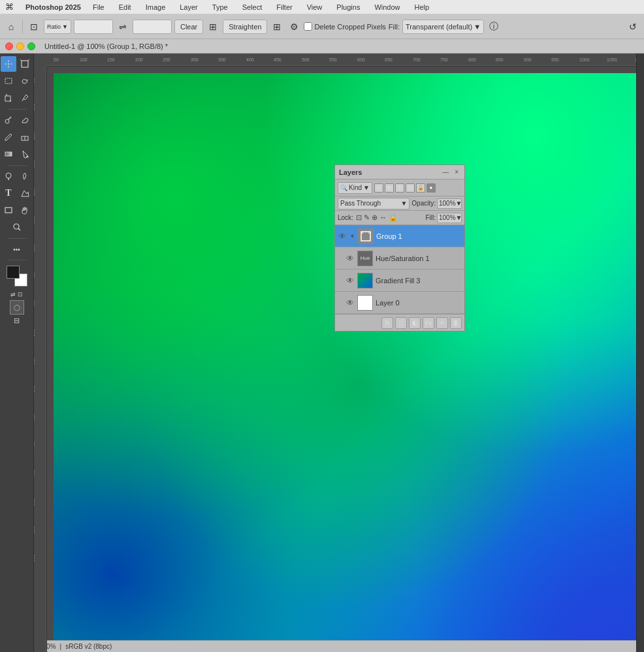 This screenshot has width=644, height=652. What do you see at coordinates (152, 27) in the screenshot?
I see `height-input` at bounding box center [152, 27].